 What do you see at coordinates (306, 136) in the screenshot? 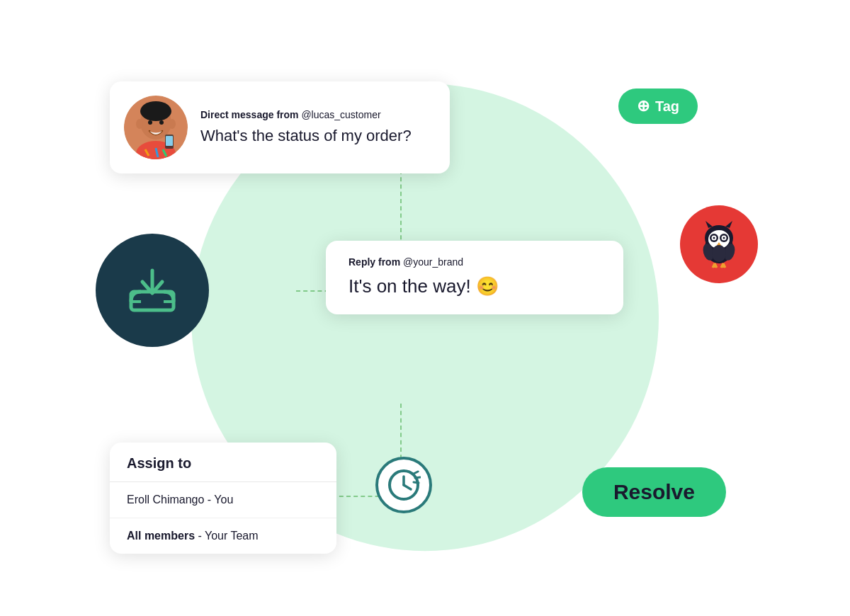
I see `customer-message-text: What's the status of my order?` at bounding box center [306, 136].